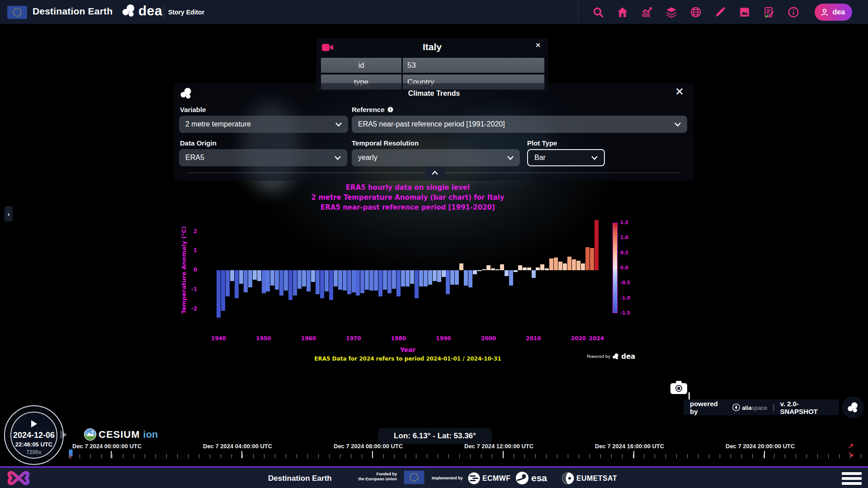 This screenshot has height=488, width=868. What do you see at coordinates (538, 45) in the screenshot?
I see `feature-popup-close-button: ✕` at bounding box center [538, 45].